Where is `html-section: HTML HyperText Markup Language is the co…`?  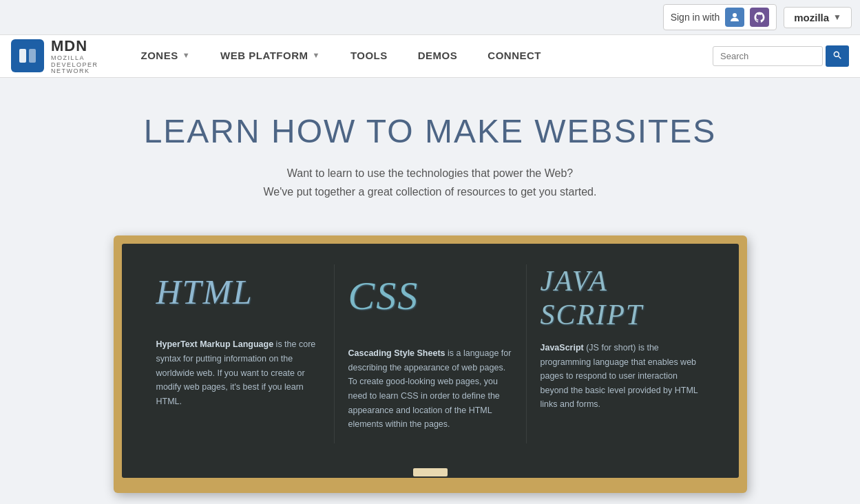
html-section: HTML HyperText Markup Language is the co… is located at coordinates (238, 354).